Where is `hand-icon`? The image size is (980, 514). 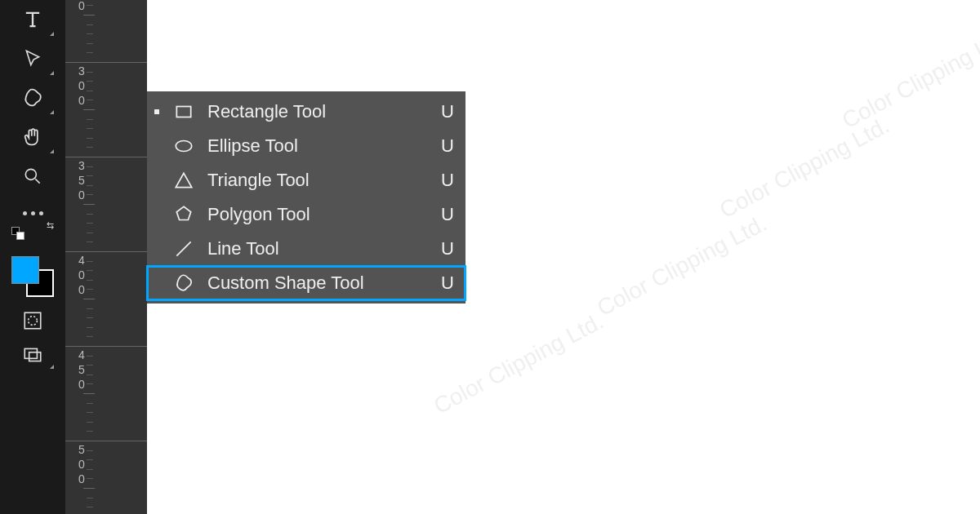
hand-icon is located at coordinates (33, 137).